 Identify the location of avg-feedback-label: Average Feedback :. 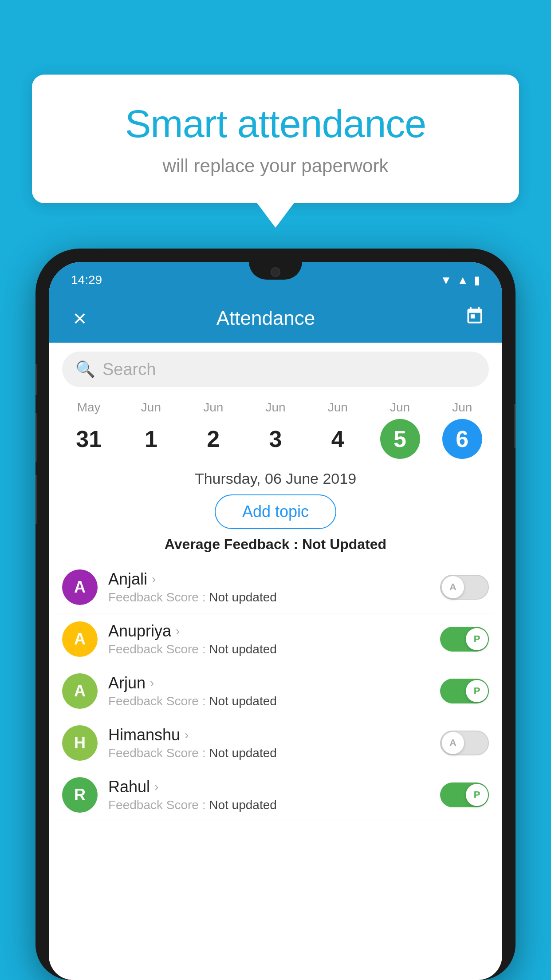
(232, 544).